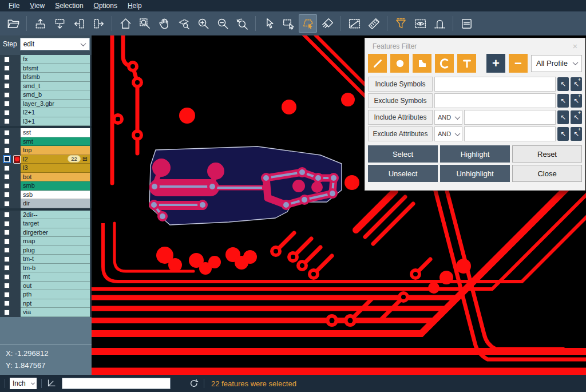 This screenshot has width=586, height=392. What do you see at coordinates (46, 142) in the screenshot?
I see `layer-row-smt: smt` at bounding box center [46, 142].